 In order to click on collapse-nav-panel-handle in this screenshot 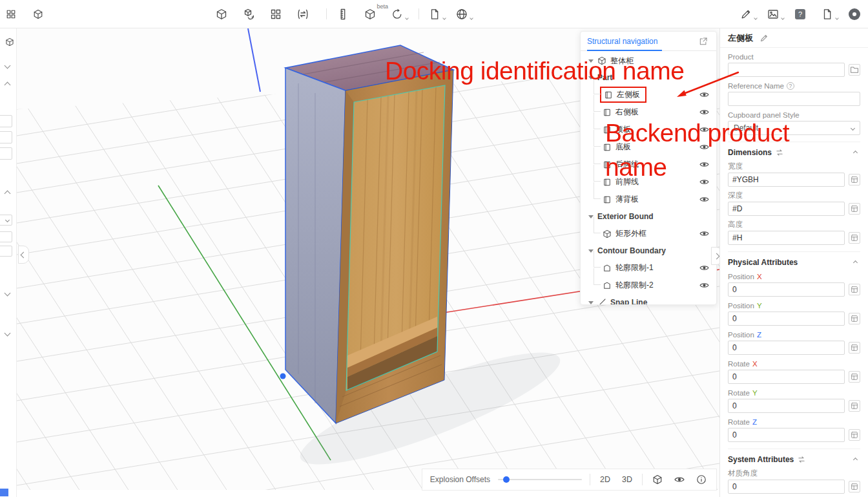, I will do `click(716, 256)`.